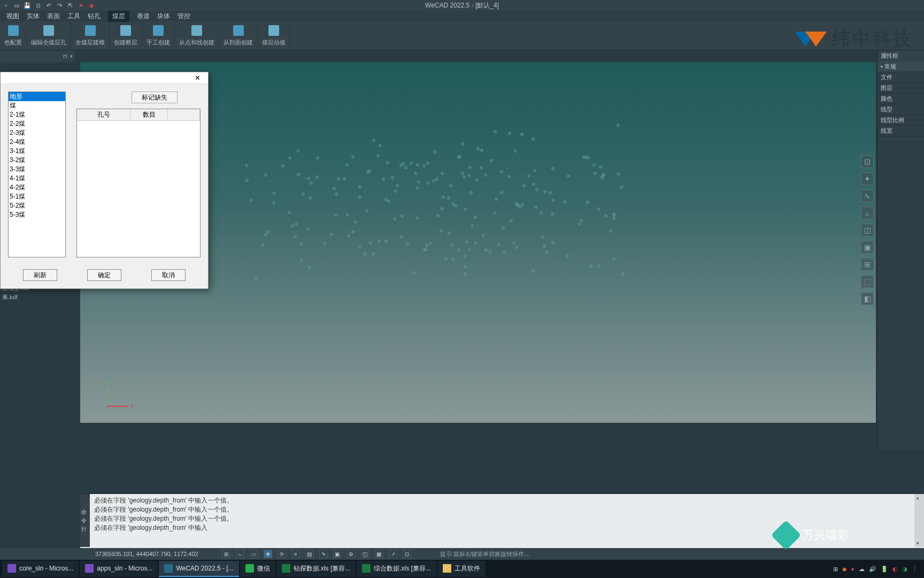  Describe the element at coordinates (37, 115) in the screenshot. I see `list-item: 2-1煤` at that location.